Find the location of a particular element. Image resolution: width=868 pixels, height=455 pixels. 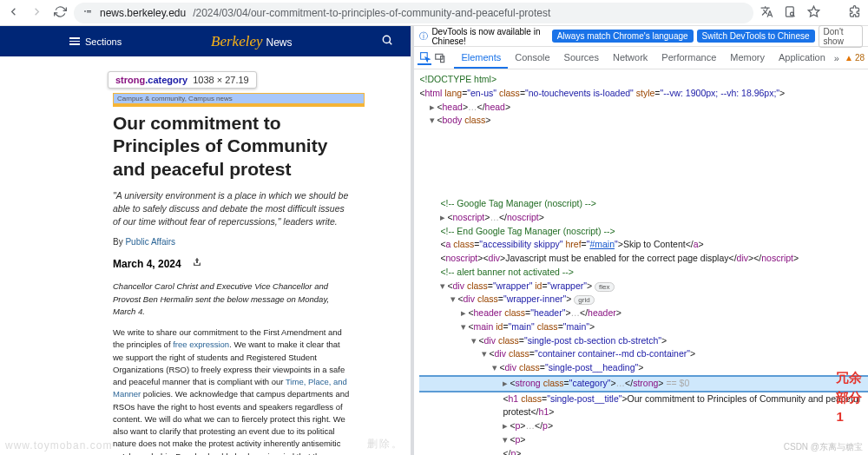

dom-doctype: <!DOCTYPE html> is located at coordinates (644, 80).